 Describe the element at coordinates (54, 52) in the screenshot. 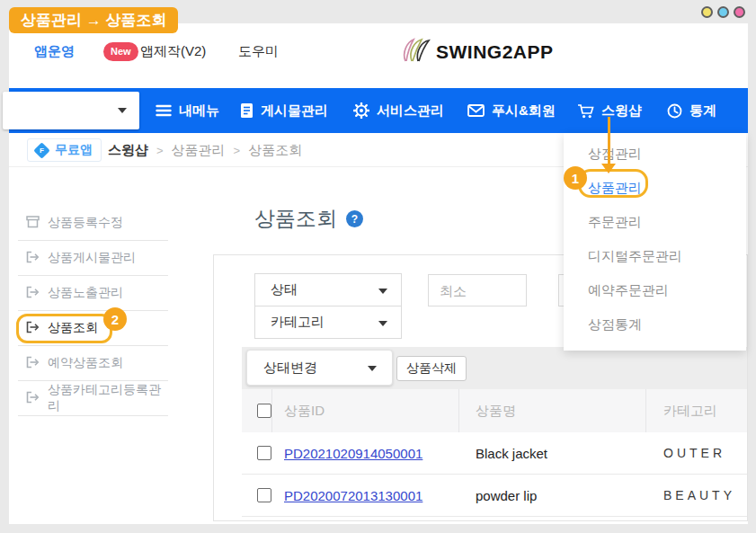

I see `menu-app-operation: 앱운영` at that location.